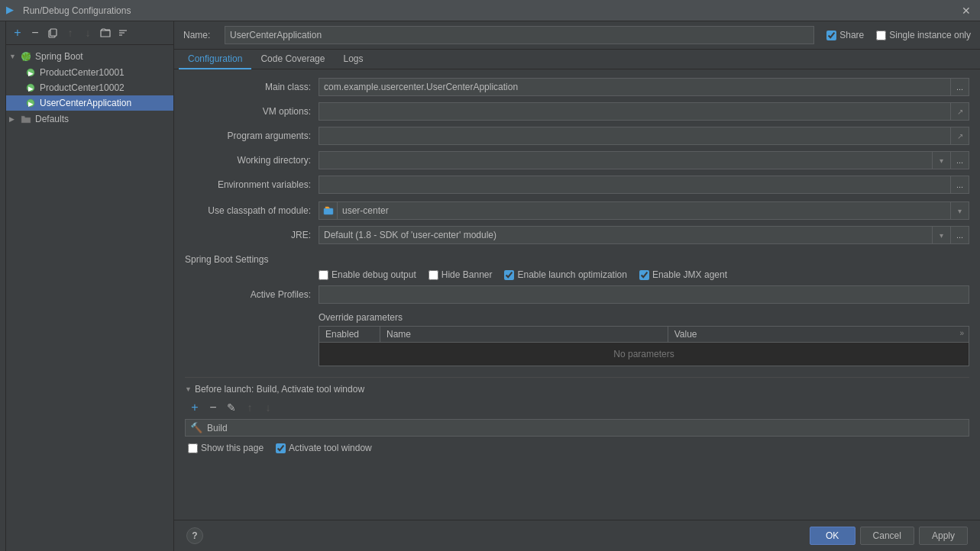 Image resolution: width=980 pixels, height=551 pixels. I want to click on vm-options-input, so click(635, 111).